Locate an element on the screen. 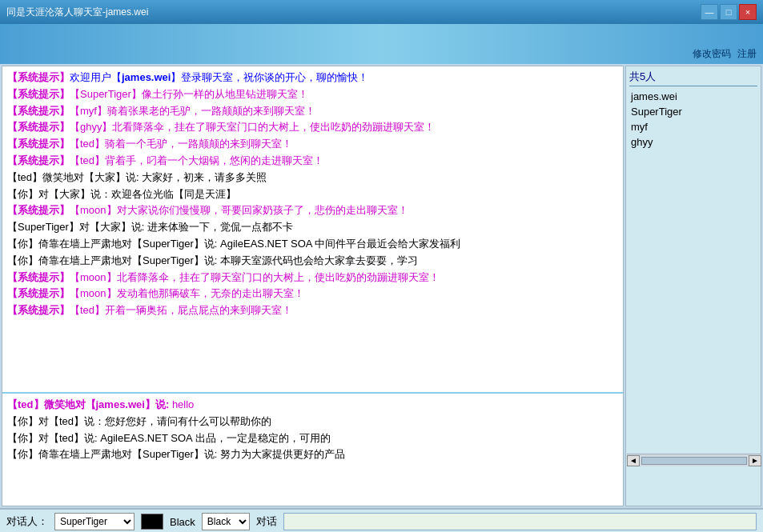 This screenshot has width=763, height=532. sidebar-scrollbar: ◄ ► is located at coordinates (694, 460).